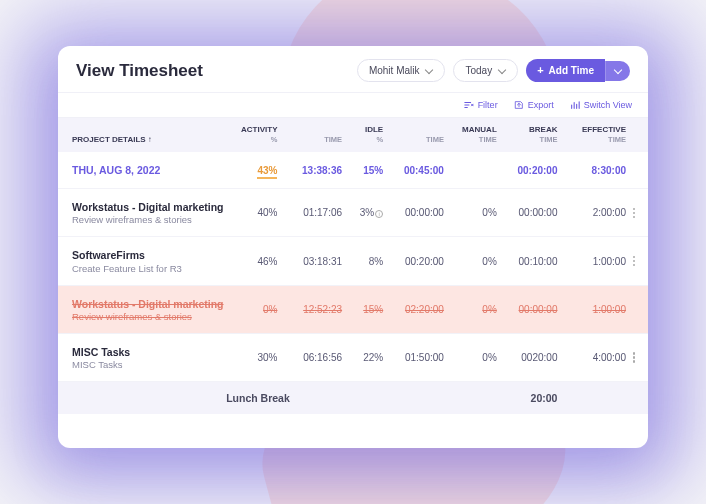 This screenshot has height=504, width=706. Describe the element at coordinates (578, 70) in the screenshot. I see `add-time-button-group: + Add Time` at that location.